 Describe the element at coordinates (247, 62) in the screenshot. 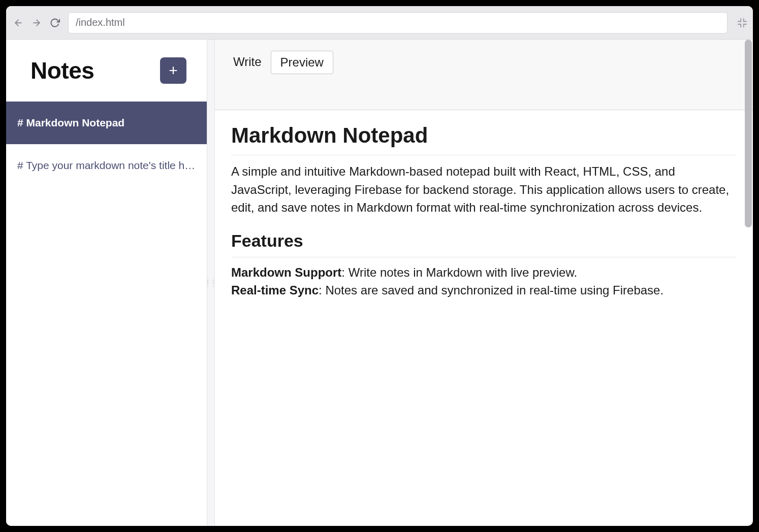

I see `tab-label: Write` at that location.